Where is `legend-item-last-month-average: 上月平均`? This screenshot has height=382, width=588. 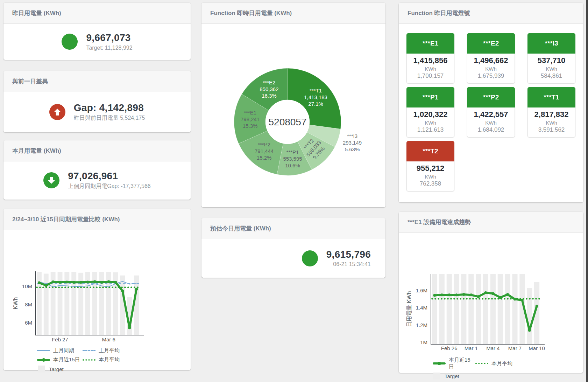
legend-item-last-month-average: 上月平均 is located at coordinates (101, 351).